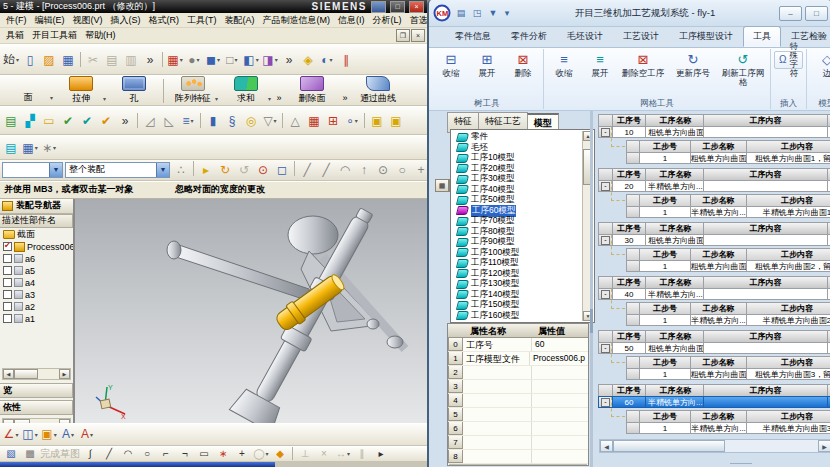 This screenshot has width=830, height=467. I want to click on pane-splitter, so click(592, 289).